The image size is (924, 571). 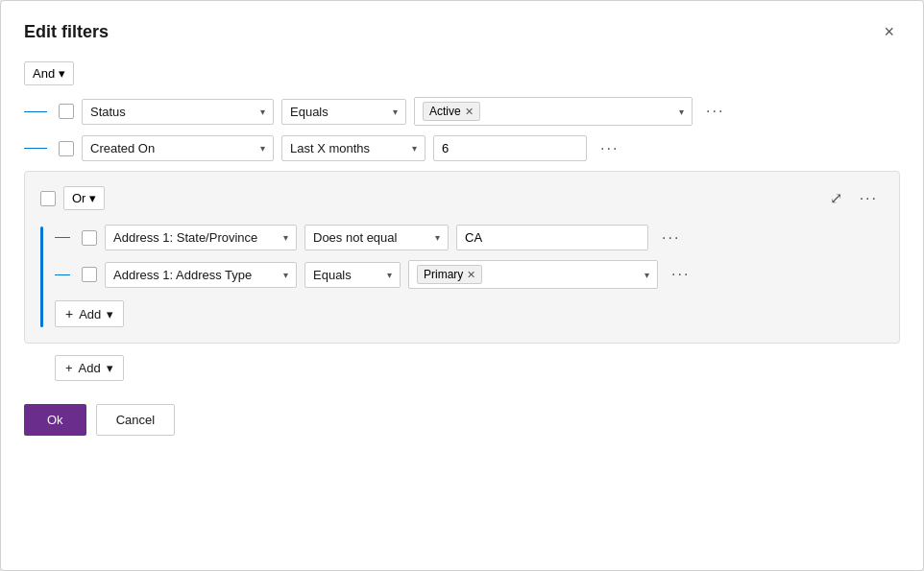 What do you see at coordinates (92, 198) in the screenshot?
I see `or-group-chevron: ▾` at bounding box center [92, 198].